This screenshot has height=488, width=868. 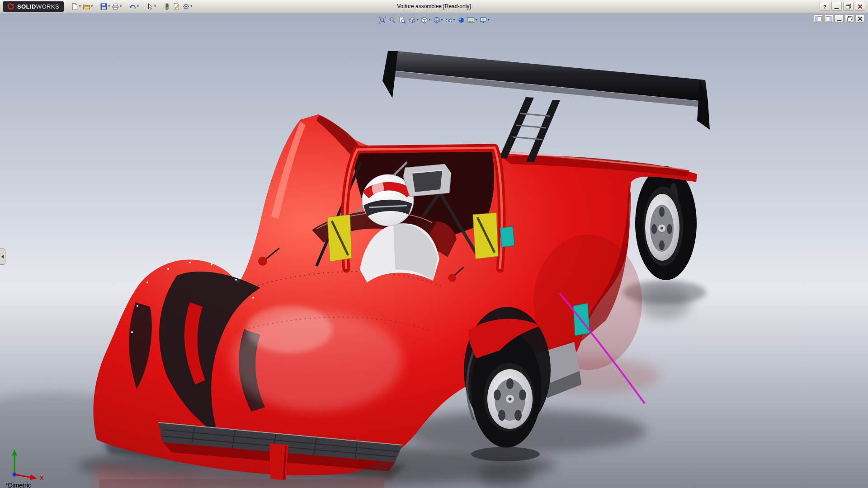 What do you see at coordinates (176, 6) in the screenshot?
I see `file-properties-button` at bounding box center [176, 6].